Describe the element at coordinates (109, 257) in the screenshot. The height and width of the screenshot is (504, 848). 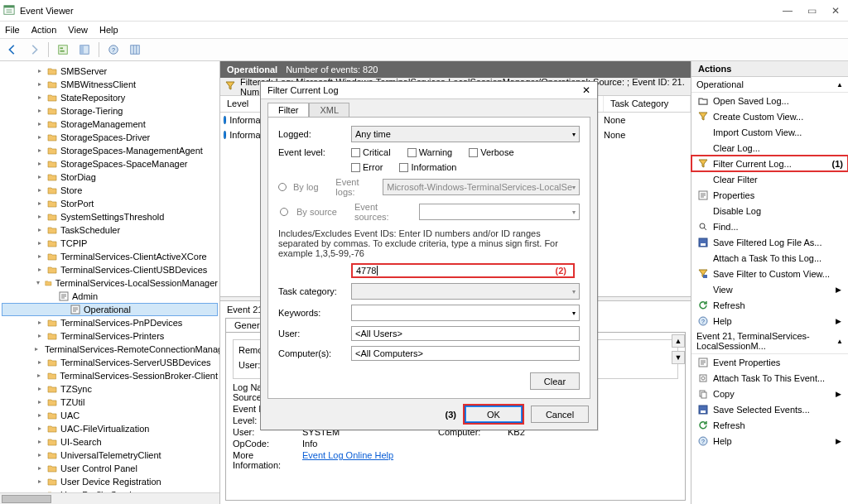
I see `tree-item: ▸TerminalServices-ClientActiveXCore` at that location.